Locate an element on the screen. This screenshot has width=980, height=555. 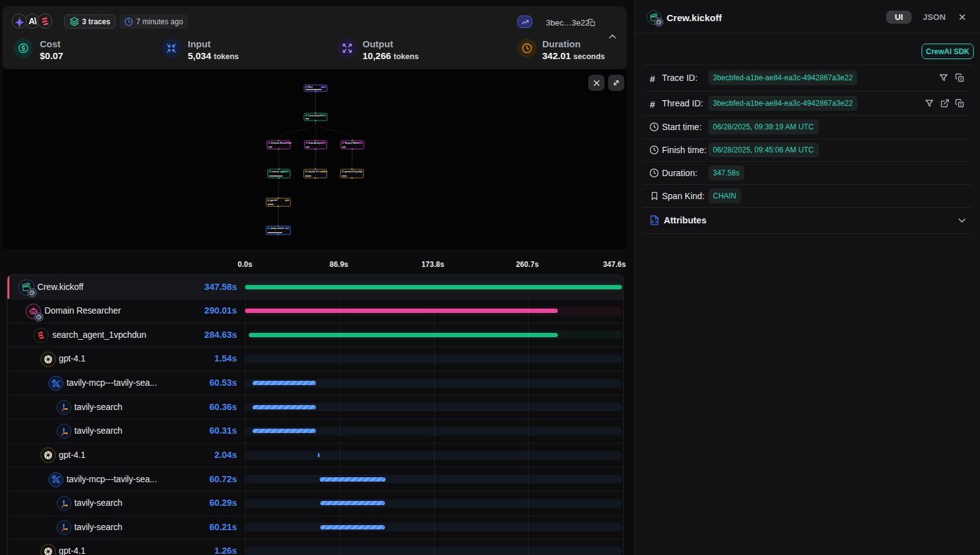
svg-text: gpt-4.1 is located at coordinates (274, 200).